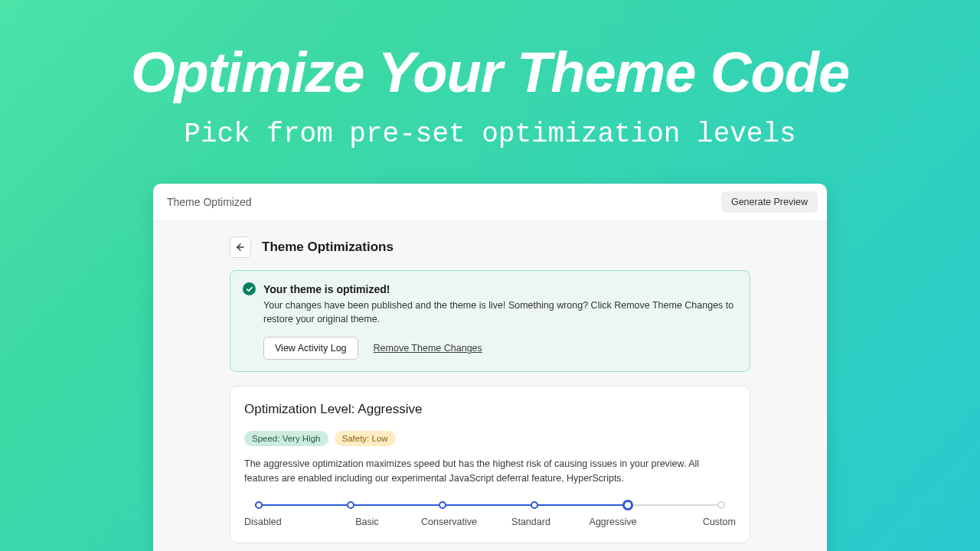 Image resolution: width=980 pixels, height=551 pixels. What do you see at coordinates (490, 321) in the screenshot?
I see `success-banner: Your theme is optimized! Your changes ha…` at bounding box center [490, 321].